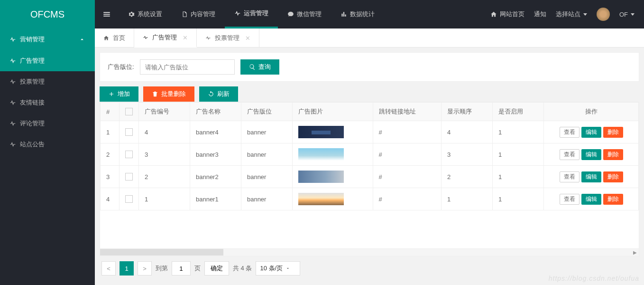  I want to click on scrollbar-thumb, so click(162, 252).